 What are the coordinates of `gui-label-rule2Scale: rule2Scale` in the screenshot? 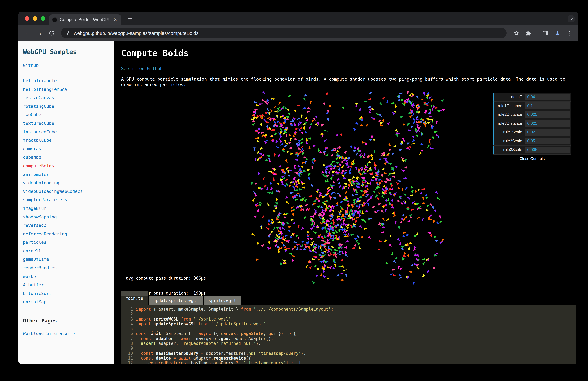 It's located at (509, 141).